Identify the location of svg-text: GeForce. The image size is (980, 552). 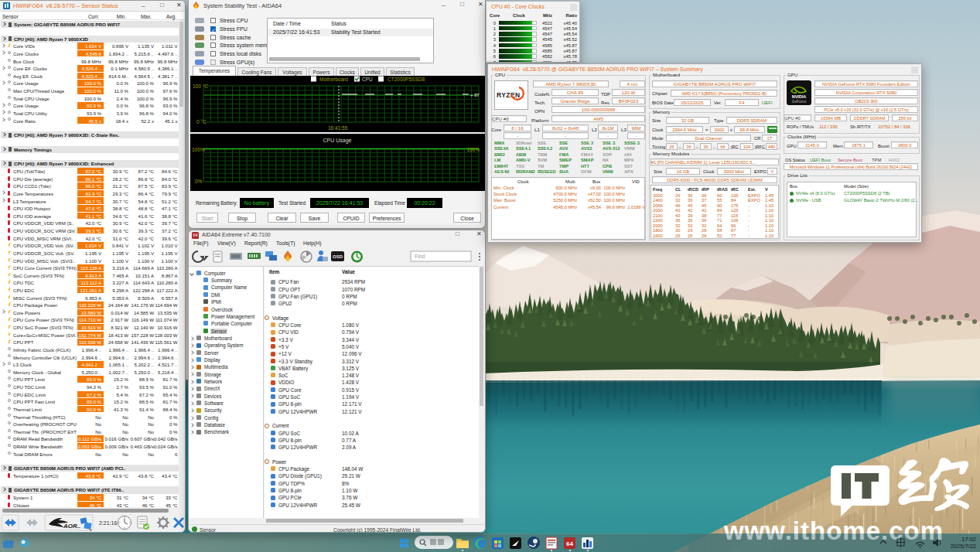
(800, 102).